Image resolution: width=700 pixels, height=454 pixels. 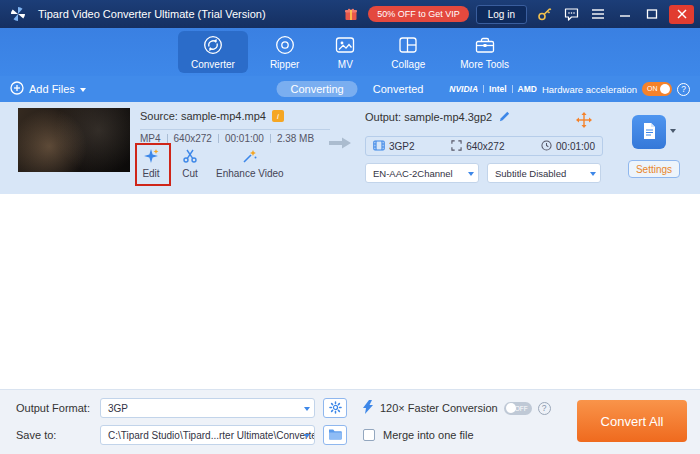 I want to click on info-icon: i, so click(x=278, y=116).